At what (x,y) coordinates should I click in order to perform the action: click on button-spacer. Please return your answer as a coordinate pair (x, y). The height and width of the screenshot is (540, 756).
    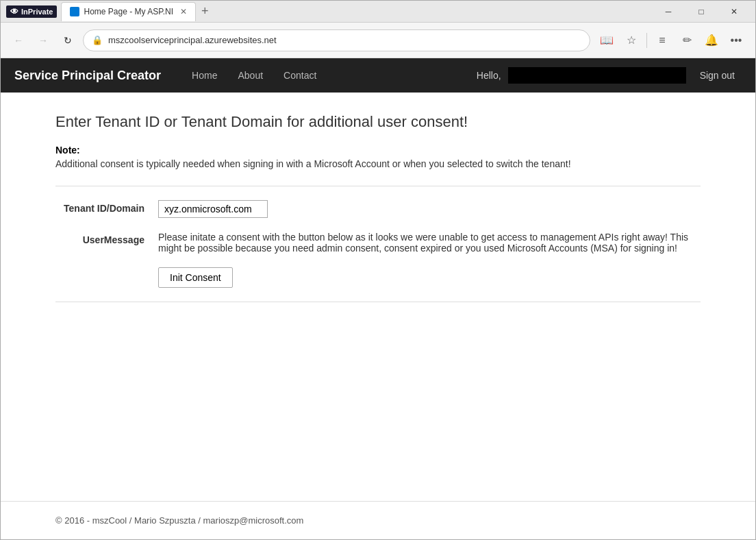
    Looking at the image, I should click on (100, 269).